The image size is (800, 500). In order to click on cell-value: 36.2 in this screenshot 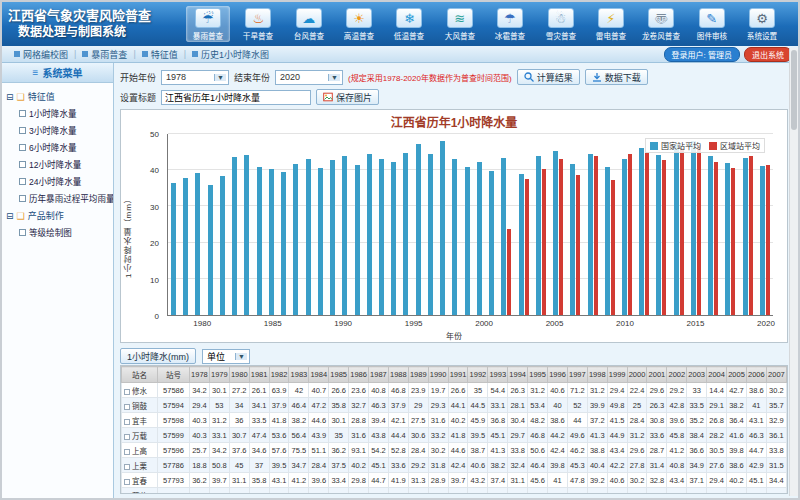, I will do `click(219, 492)`.